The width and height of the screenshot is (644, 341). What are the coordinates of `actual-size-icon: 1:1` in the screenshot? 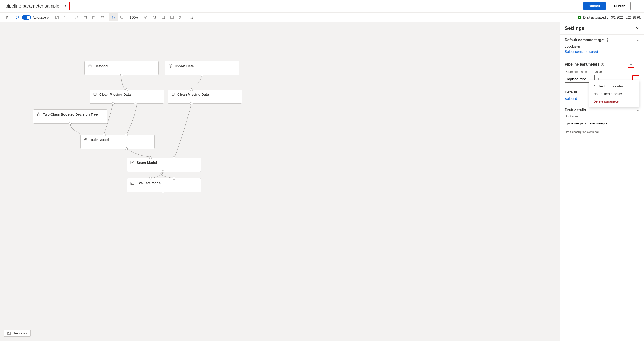 It's located at (172, 18).